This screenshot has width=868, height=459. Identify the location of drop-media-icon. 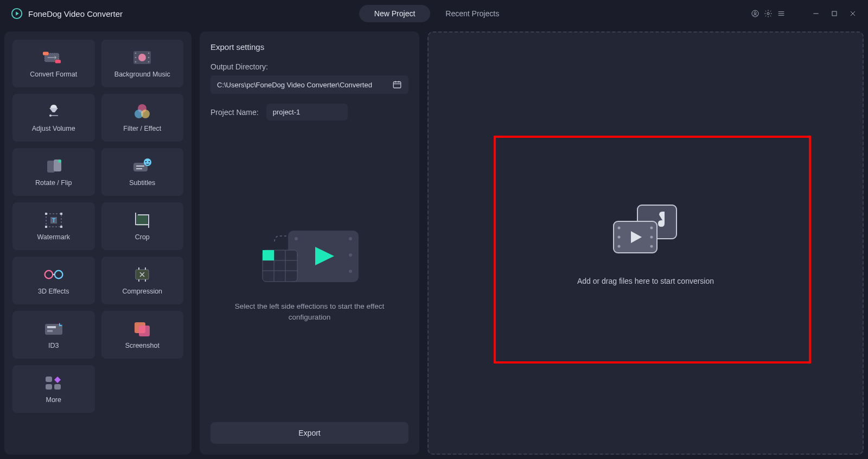
(646, 228).